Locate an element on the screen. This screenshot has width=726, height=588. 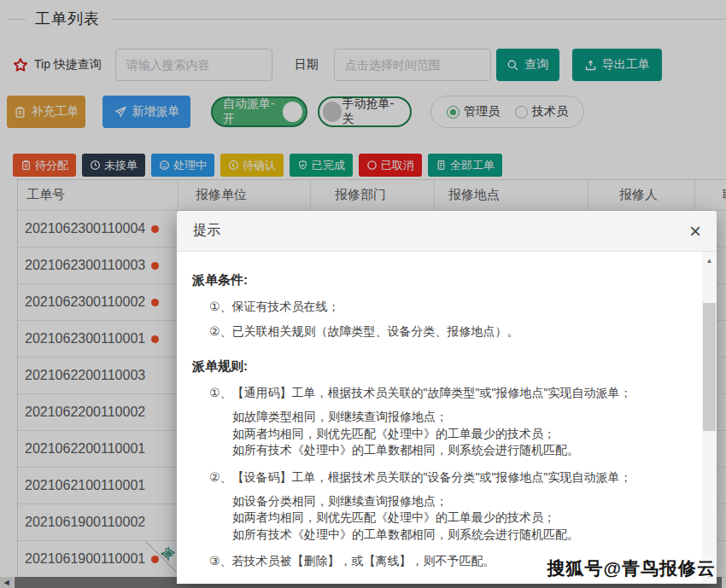
rule-sub-item: 如故障类型相同，则继续查询报修地点； is located at coordinates (463, 417).